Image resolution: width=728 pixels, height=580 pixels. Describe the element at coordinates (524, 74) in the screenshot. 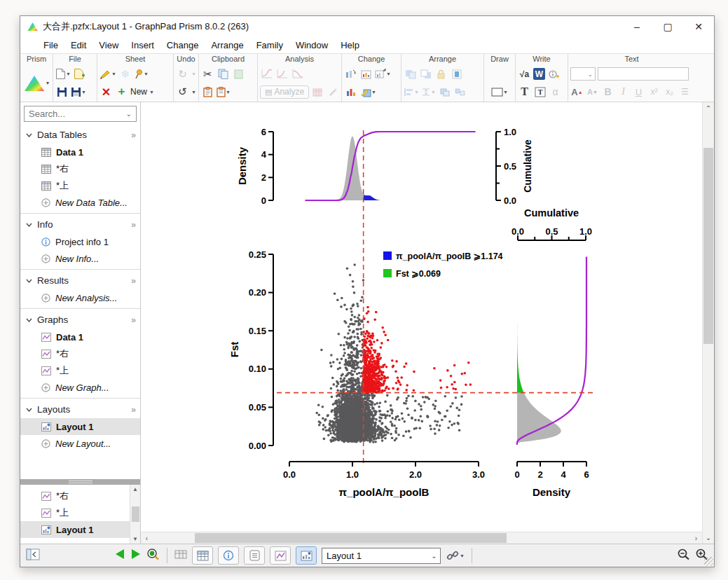

I see `equation-icon: √a` at that location.